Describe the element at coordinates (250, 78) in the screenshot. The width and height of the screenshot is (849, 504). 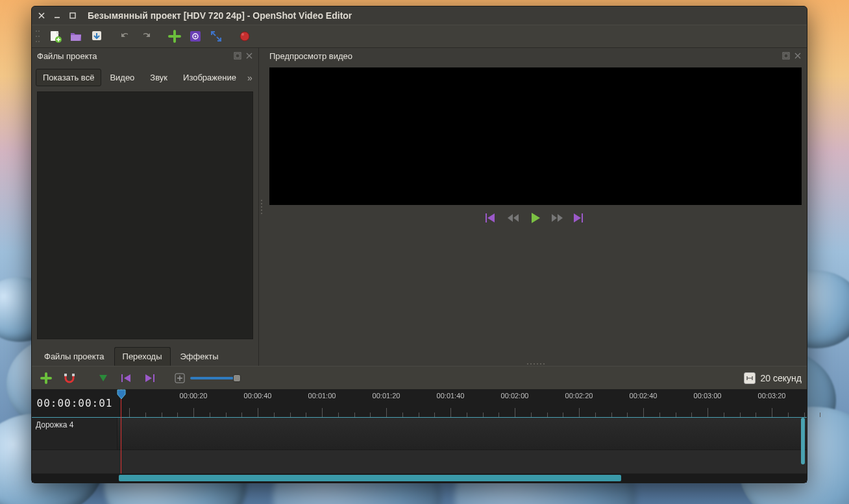
I see `filter-more-icon: »` at that location.